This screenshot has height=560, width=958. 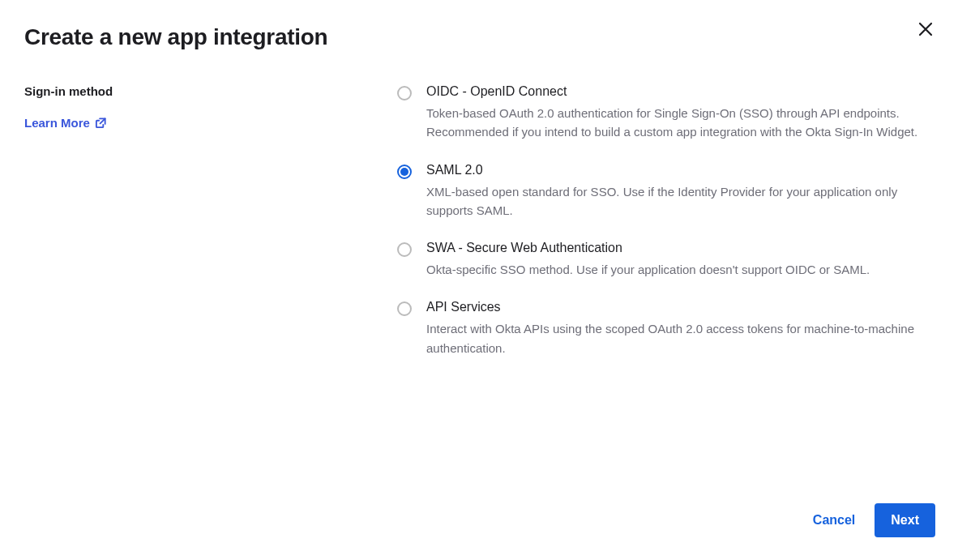 I want to click on radio-option-saml: SAML 2.0 XML-based open standard for SSO…, so click(x=665, y=191).